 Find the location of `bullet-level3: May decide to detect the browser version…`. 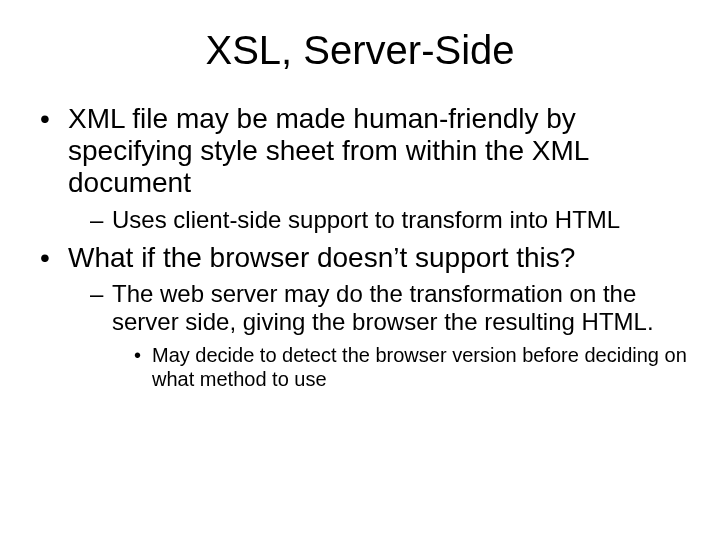

bullet-level3: May decide to detect the browser version… is located at coordinates (412, 367).